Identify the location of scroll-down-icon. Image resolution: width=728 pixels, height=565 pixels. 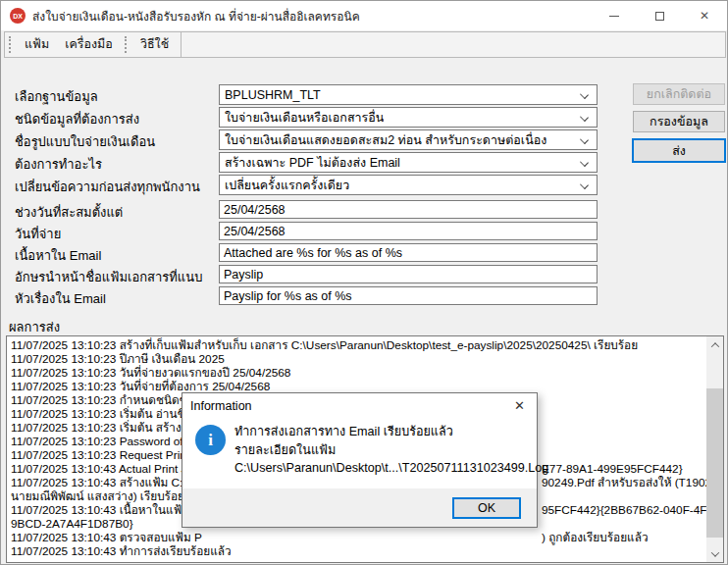
(714, 553).